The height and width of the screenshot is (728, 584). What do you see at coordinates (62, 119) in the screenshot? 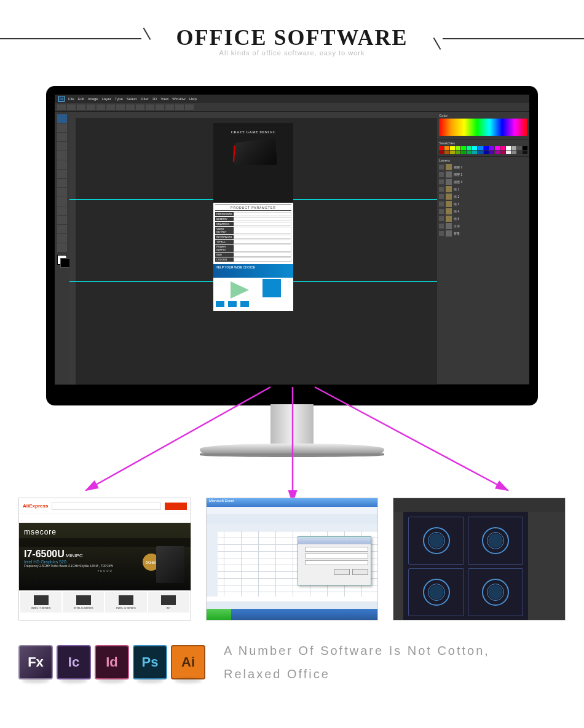
I see `move-tool-icon` at bounding box center [62, 119].